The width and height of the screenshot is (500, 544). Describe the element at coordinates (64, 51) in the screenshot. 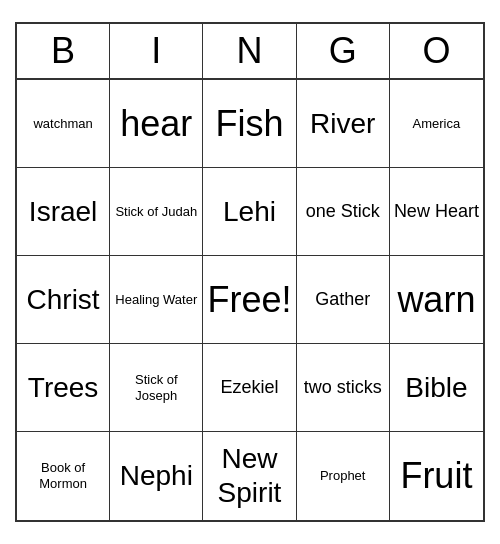

I see `header-letter-B: B` at that location.